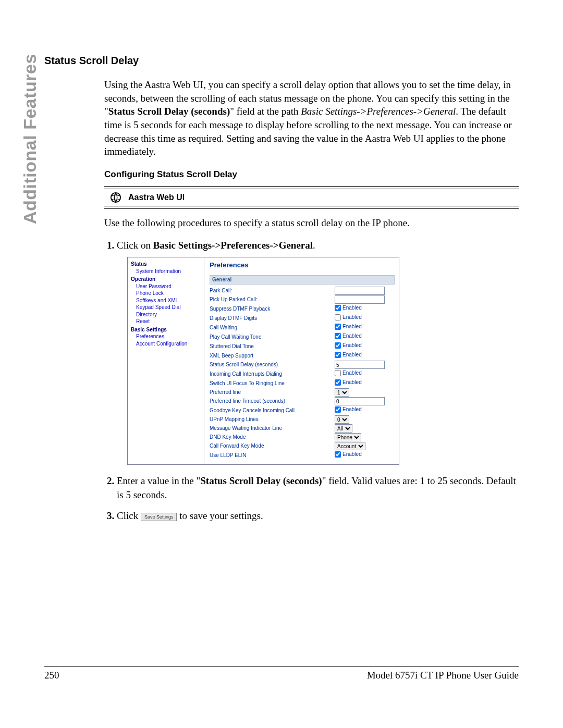  What do you see at coordinates (272, 300) in the screenshot?
I see `pref-label: Pick Up Parked Call:` at bounding box center [272, 300].